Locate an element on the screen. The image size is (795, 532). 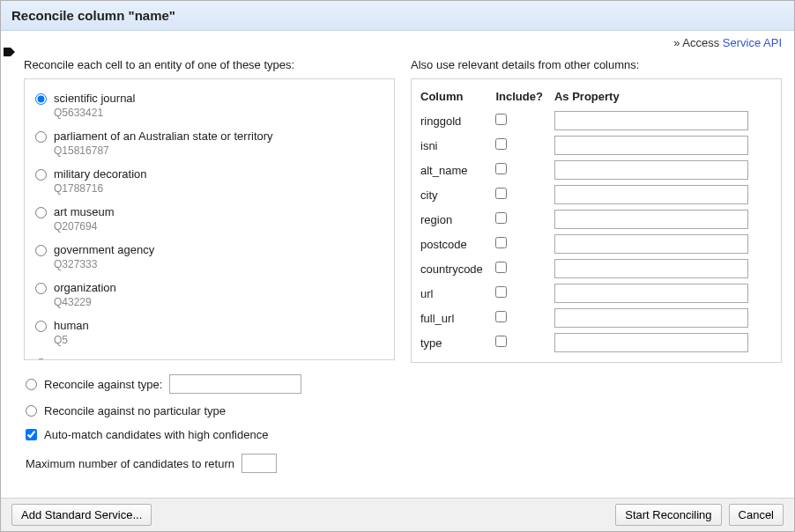
reconcile-no-type-radio is located at coordinates (32, 410).